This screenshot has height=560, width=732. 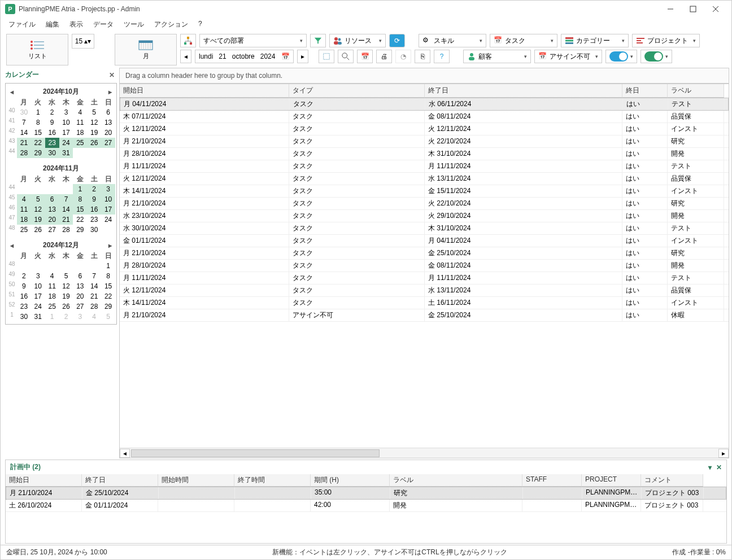 I want to click on calendar-day: 12, so click(x=38, y=209).